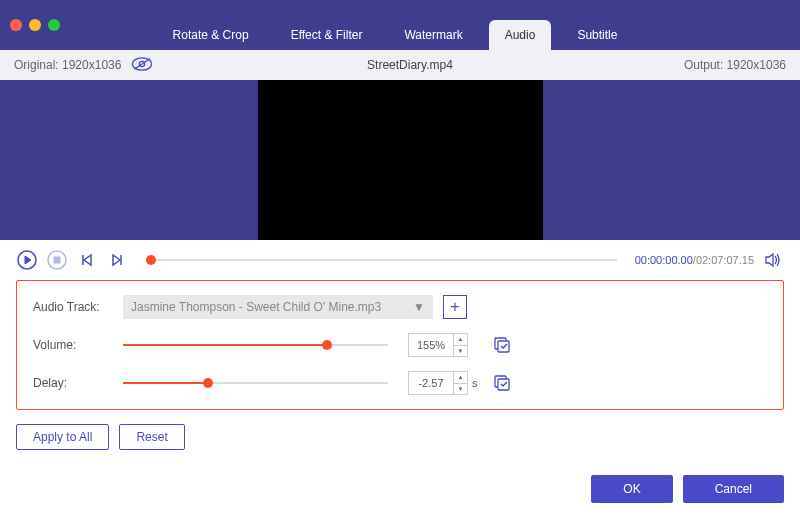 The height and width of the screenshot is (515, 800). What do you see at coordinates (433, 35) in the screenshot?
I see `tab-watermark: Watermark` at bounding box center [433, 35].